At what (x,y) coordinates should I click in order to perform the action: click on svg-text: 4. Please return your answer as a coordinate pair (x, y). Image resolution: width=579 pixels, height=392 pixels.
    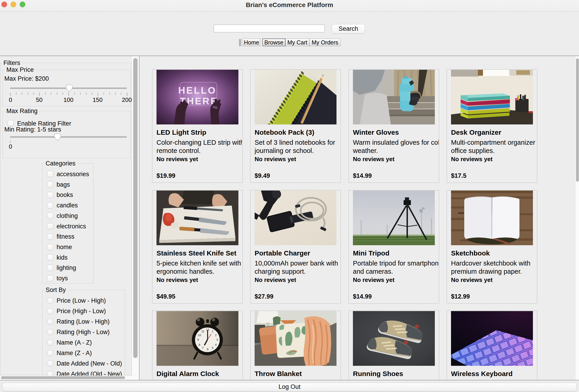
    Looking at the image, I should click on (216, 345).